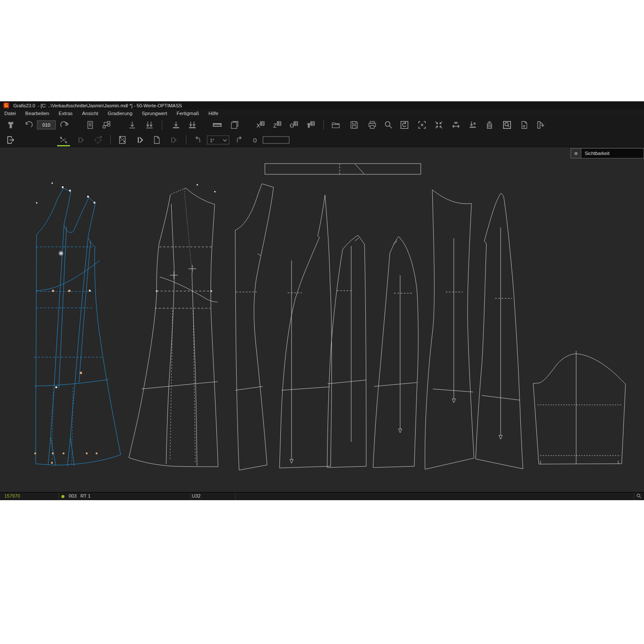 The height and width of the screenshot is (644, 644). What do you see at coordinates (218, 140) in the screenshot?
I see `angle-select: 1°` at bounding box center [218, 140].